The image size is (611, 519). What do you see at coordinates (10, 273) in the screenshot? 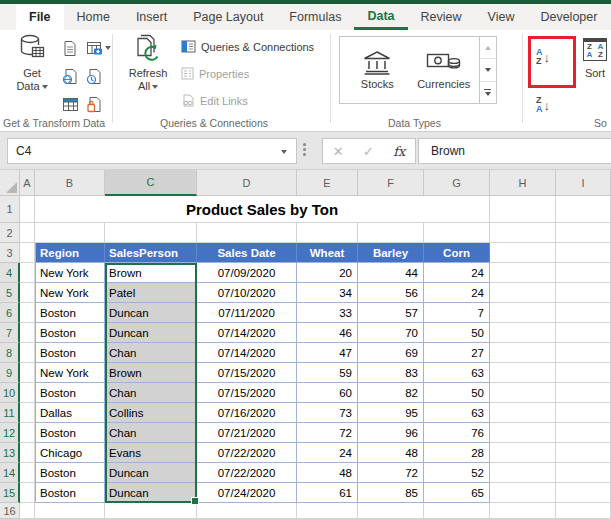
I see `row-header-4: 4` at bounding box center [10, 273].